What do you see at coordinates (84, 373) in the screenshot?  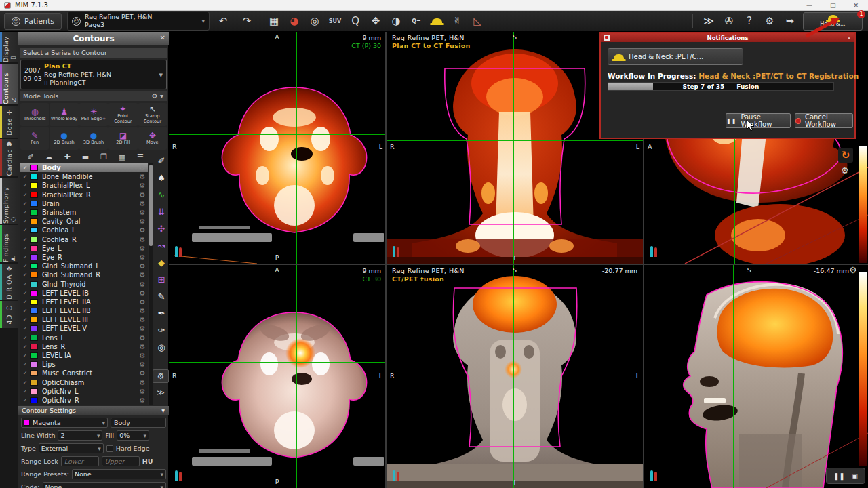 I see `contour-row: ✓Musc_Constrict⚙` at bounding box center [84, 373].